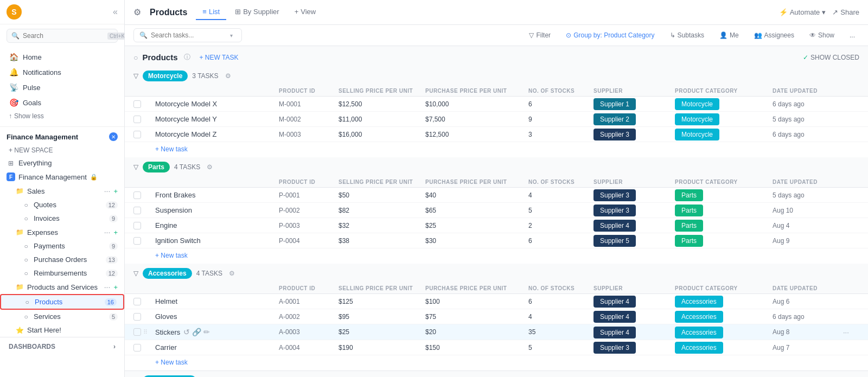 Image resolution: width=868 pixels, height=377 pixels. What do you see at coordinates (144, 332) in the screenshot?
I see `row-checkbox-area: ⠿` at bounding box center [144, 332].